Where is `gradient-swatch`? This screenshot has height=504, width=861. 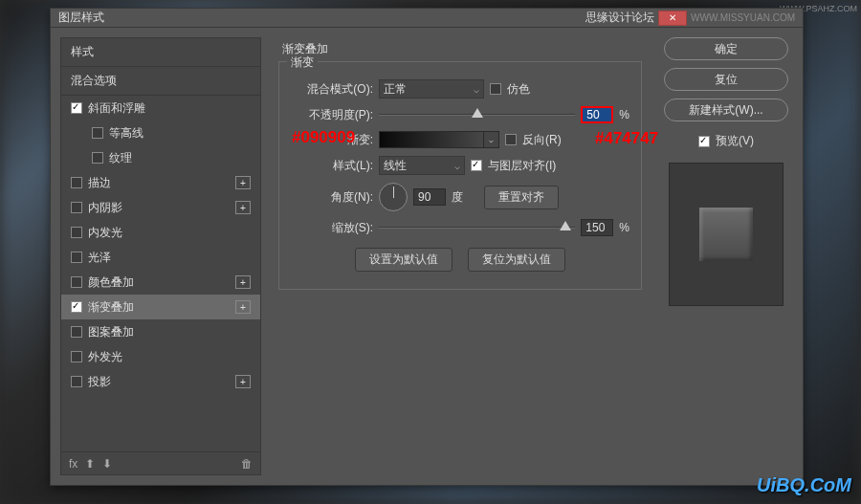 gradient-swatch is located at coordinates (431, 140).